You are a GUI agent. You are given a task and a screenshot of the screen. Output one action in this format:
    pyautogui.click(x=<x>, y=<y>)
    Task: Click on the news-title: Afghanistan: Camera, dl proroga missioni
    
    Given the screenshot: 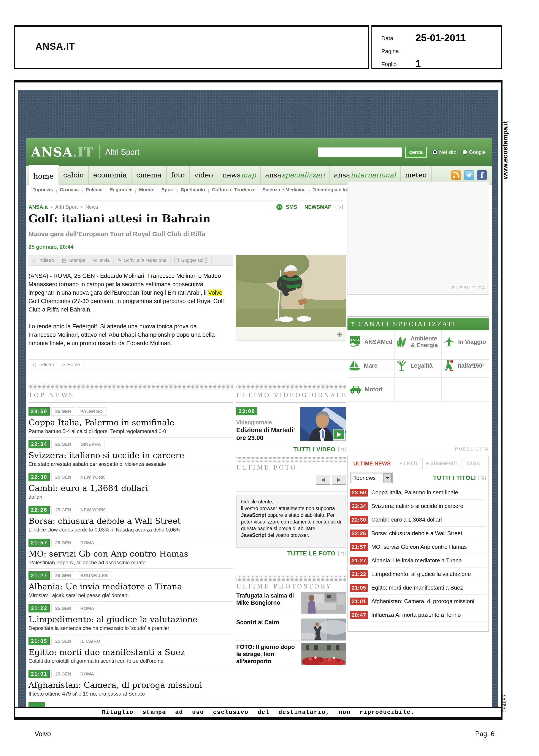 What is the action you would take?
    pyautogui.click(x=131, y=685)
    